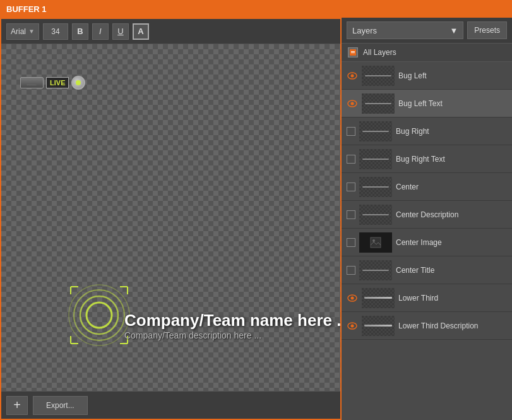 This screenshot has width=512, height=420. Describe the element at coordinates (427, 30) in the screenshot. I see `layers-header: Layers ▼ Presets` at that location.